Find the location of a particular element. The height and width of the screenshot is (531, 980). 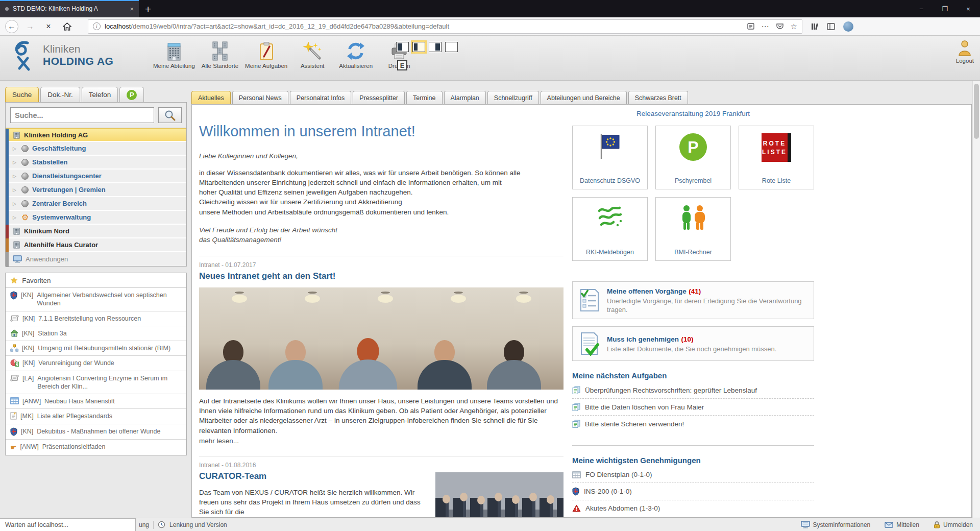

tree-item-zentraler-bereich: Zentraler Bereich is located at coordinates (96, 204).